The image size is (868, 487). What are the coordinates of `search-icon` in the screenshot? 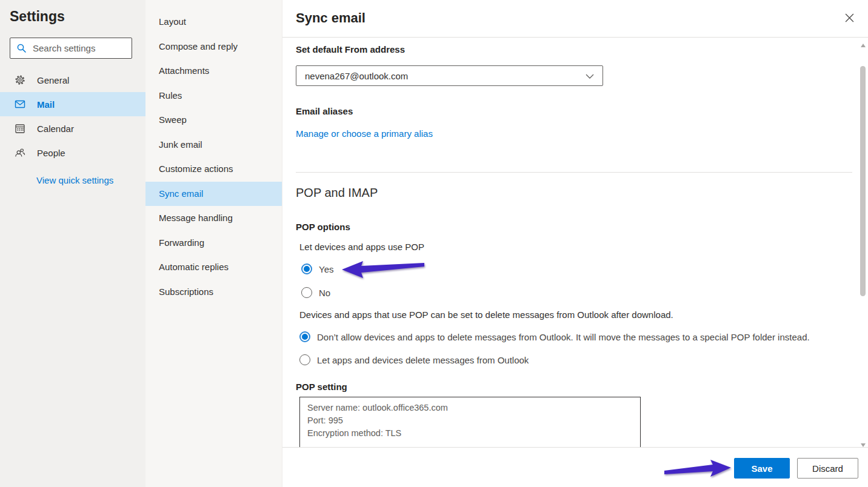 It's located at (22, 48).